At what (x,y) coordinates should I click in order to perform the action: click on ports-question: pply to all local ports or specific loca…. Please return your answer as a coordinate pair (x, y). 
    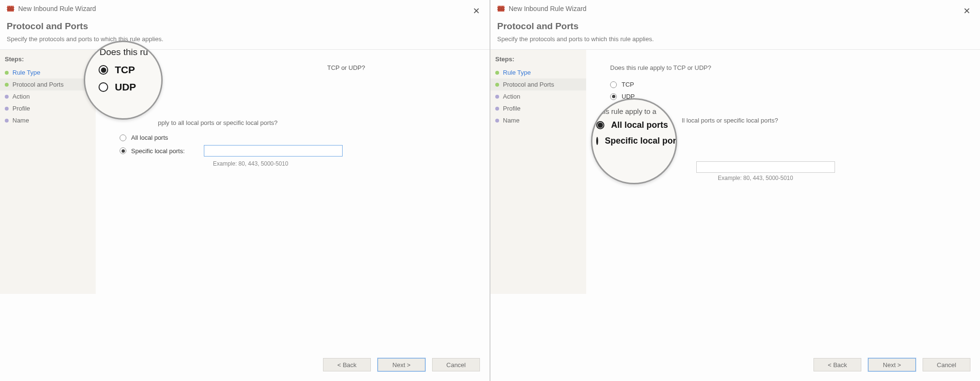
    Looking at the image, I should click on (317, 123).